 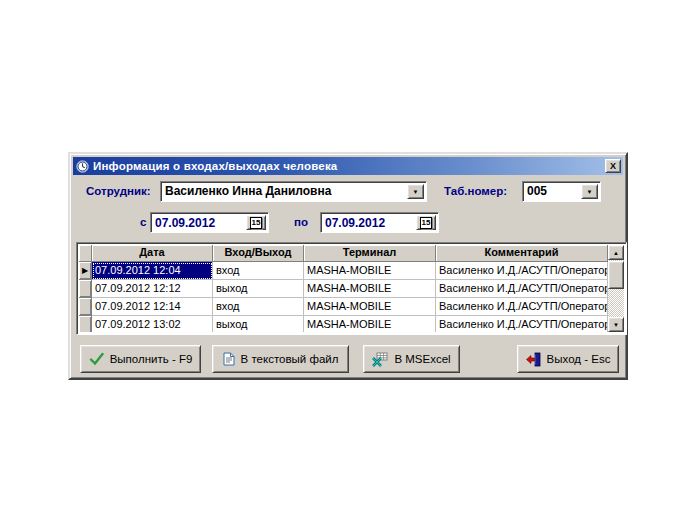 I want to click on grid-header-row: Дата Вход/Выход Терминал Комментарий, so click(x=344, y=254).